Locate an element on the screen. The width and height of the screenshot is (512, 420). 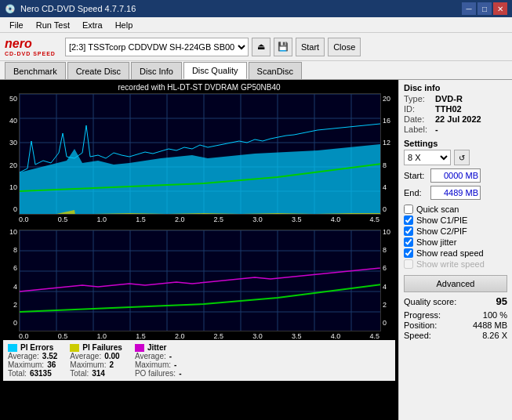
position-row: Position: 4488 MB is located at coordinates (456, 325).